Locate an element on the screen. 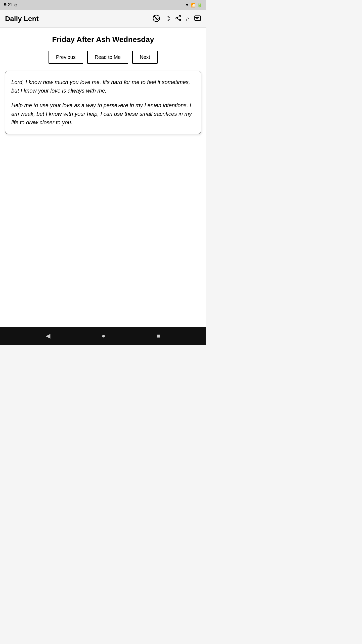 Image resolution: width=362 pixels, height=644 pixels. recents-button: ■ is located at coordinates (158, 336).